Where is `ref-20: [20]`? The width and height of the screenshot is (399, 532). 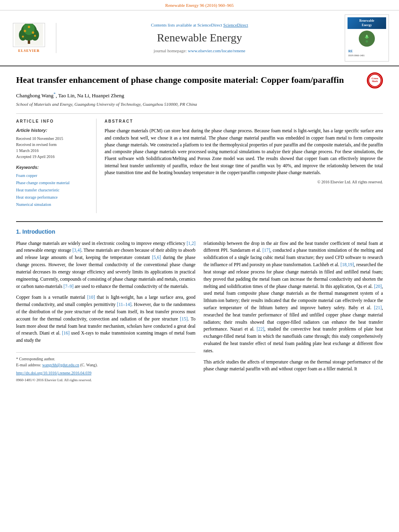
ref-20: [20] is located at coordinates (378, 286).